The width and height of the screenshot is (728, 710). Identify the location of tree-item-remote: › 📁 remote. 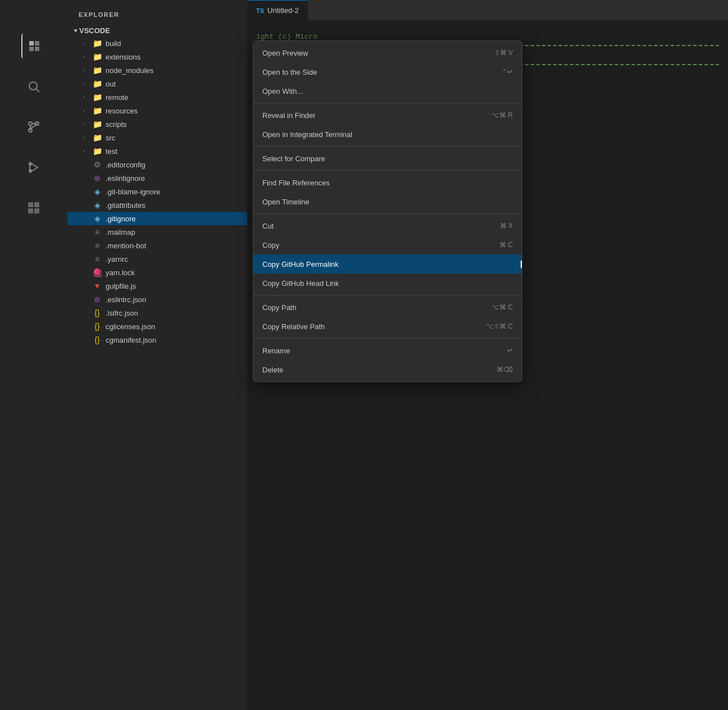
(157, 97).